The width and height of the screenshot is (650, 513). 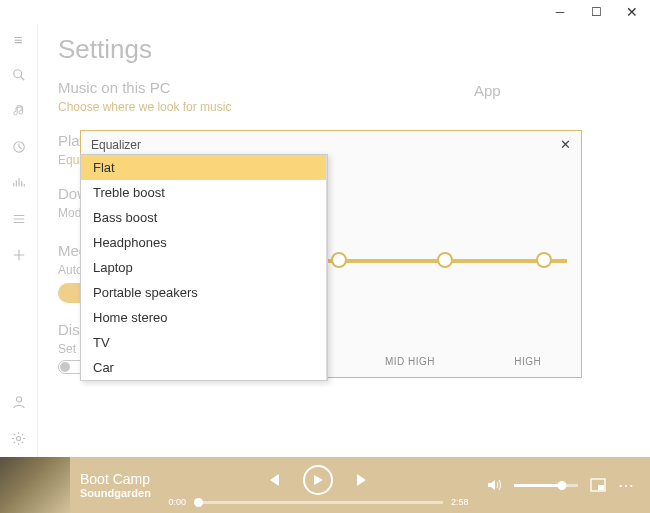 I want to click on choose-music-link: Choose where we look for music, so click(x=218, y=107).